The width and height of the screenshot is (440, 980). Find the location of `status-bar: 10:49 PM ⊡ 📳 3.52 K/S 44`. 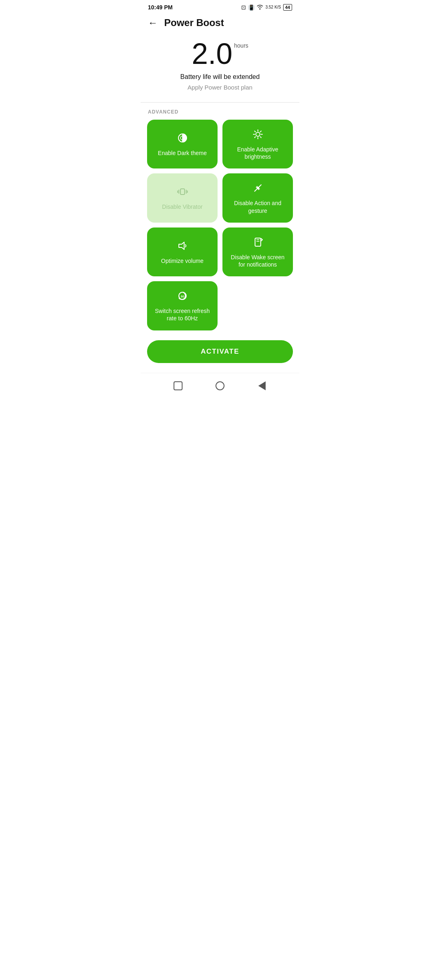

status-bar: 10:49 PM ⊡ 📳 3.52 K/S 44 is located at coordinates (220, 7).